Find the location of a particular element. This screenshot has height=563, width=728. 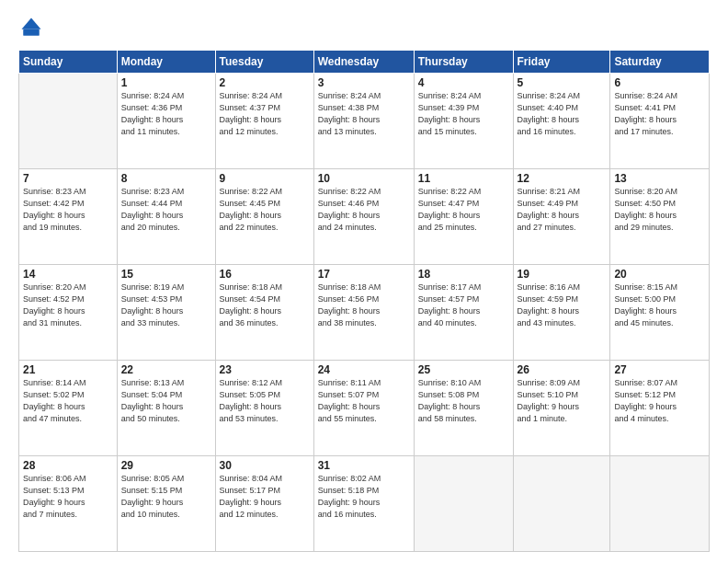

calendar-cell: 7Sunrise: 8:23 AM Sunset: 4:42 PM Daylig… is located at coordinates (68, 217).